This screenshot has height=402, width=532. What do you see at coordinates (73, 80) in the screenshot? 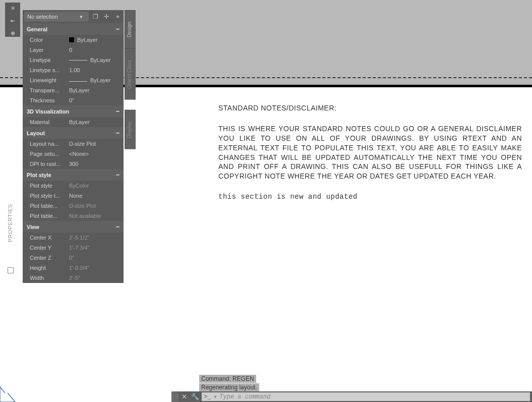
I see `property-row: LineweightByLayer` at bounding box center [73, 80].